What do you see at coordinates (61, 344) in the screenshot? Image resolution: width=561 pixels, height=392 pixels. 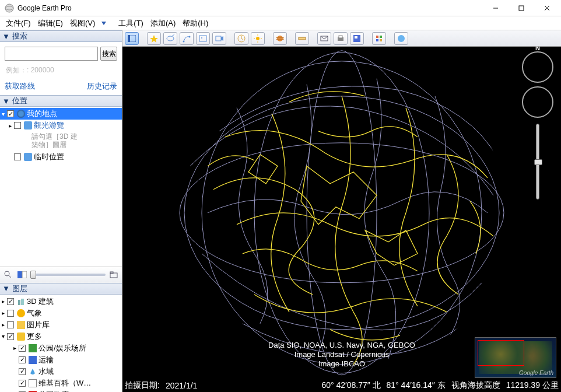 I see `layers-tree: ▸ 3D 建筑 ▸ 气象 ▸ 图片库 ▾ 更多` at bounding box center [61, 344].